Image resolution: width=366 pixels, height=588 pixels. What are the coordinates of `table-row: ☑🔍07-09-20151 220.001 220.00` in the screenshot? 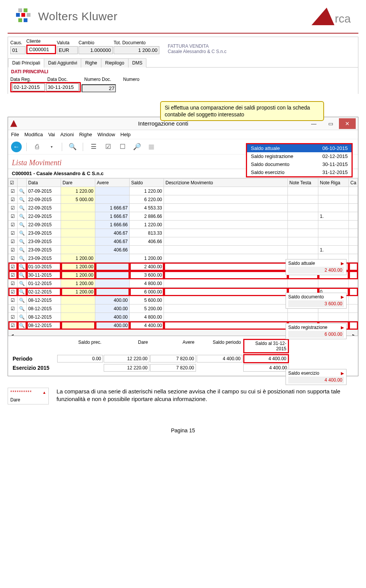 It's located at (183, 191).